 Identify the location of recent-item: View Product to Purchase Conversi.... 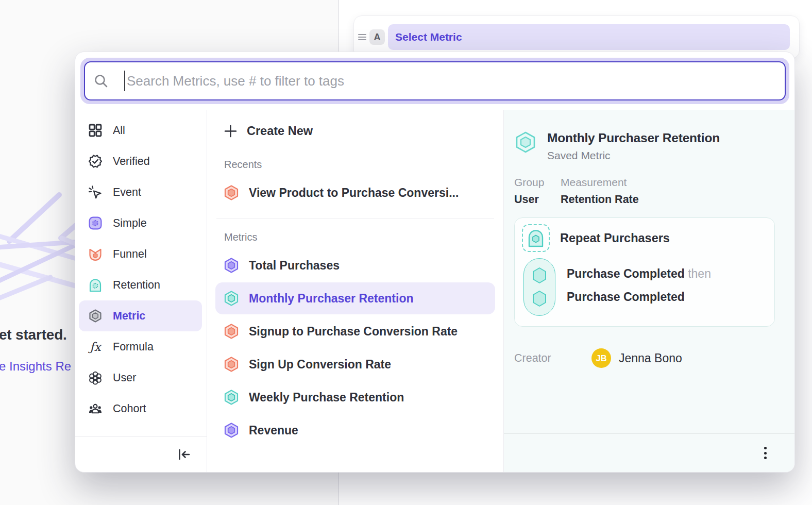
(356, 193).